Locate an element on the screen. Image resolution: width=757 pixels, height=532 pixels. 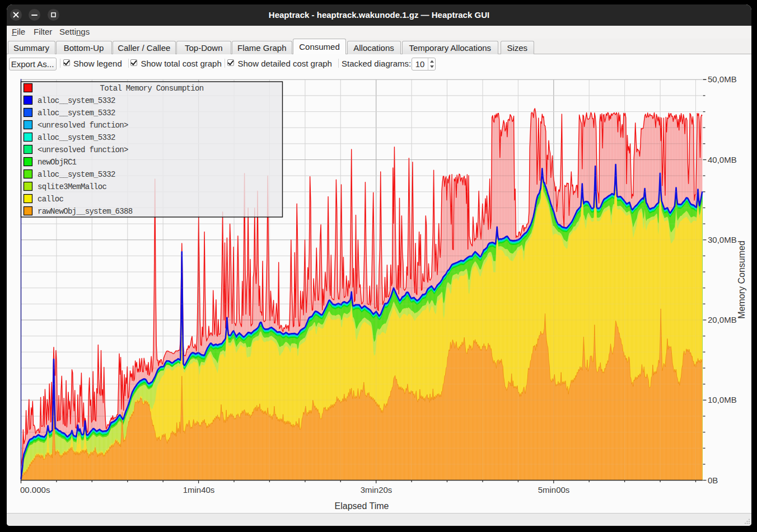
svg-text: 00.000s is located at coordinates (35, 490).